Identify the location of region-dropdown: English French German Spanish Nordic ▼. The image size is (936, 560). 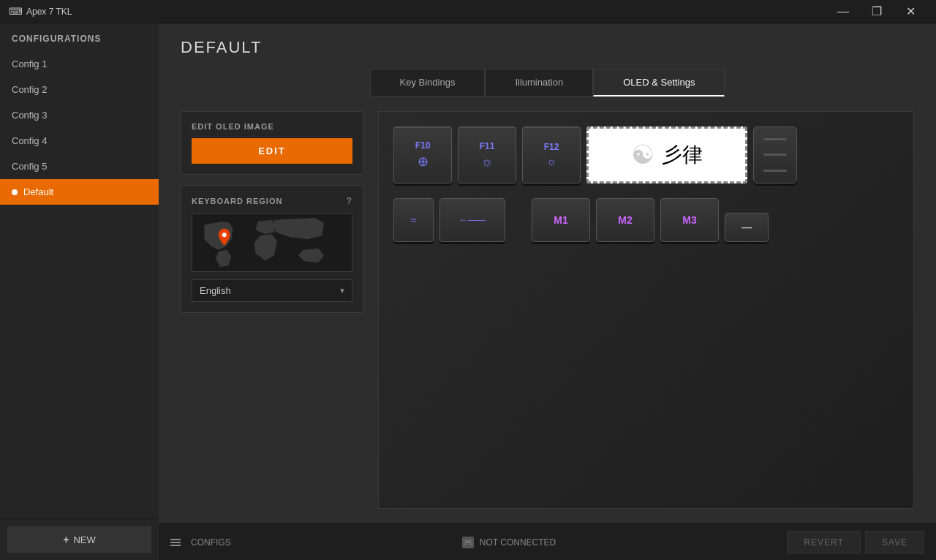
(272, 291).